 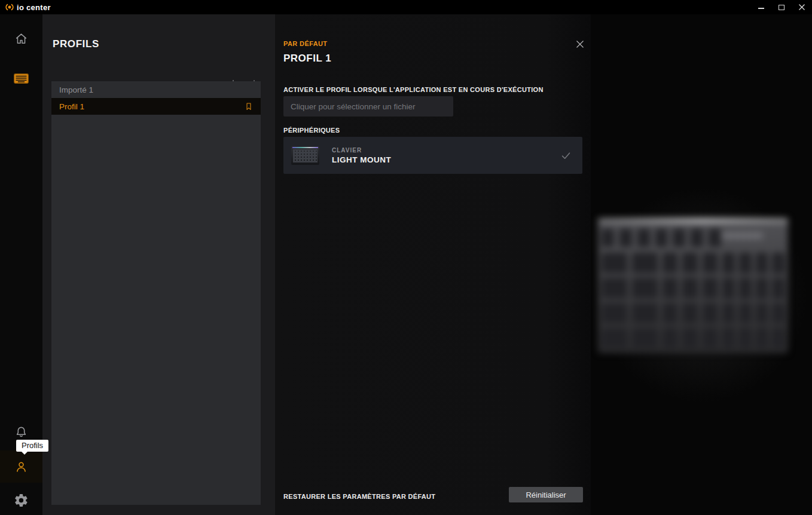 I want to click on window-controls, so click(x=782, y=7).